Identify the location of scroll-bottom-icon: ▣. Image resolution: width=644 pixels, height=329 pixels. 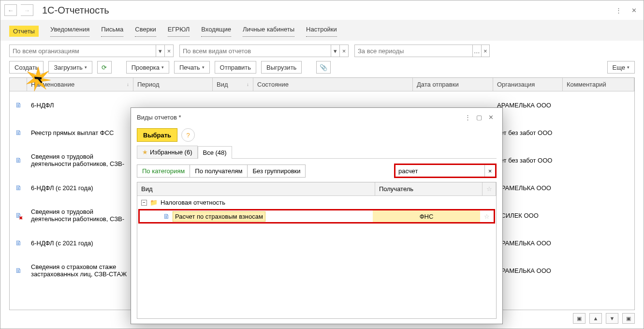
(629, 318).